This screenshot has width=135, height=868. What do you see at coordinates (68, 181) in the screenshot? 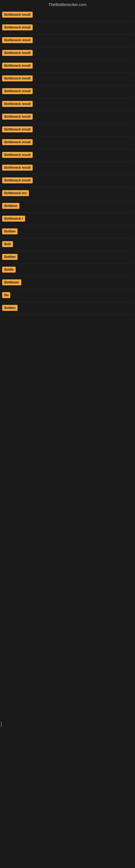
I see `result-row-14: Bottleneck result` at bounding box center [68, 181].